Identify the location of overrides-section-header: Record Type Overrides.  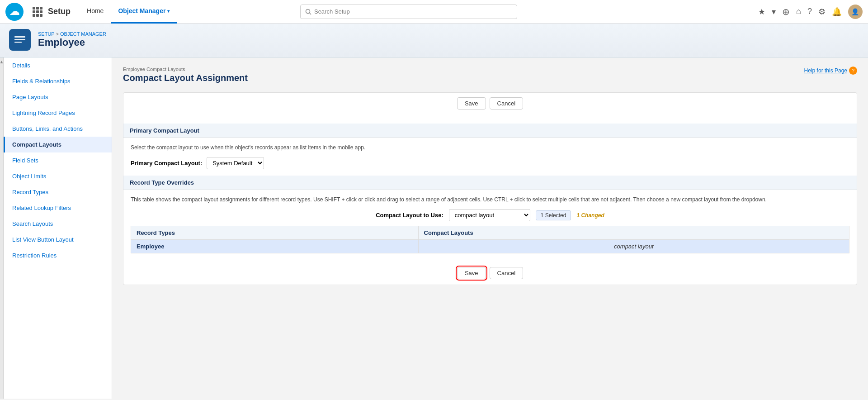
(490, 183).